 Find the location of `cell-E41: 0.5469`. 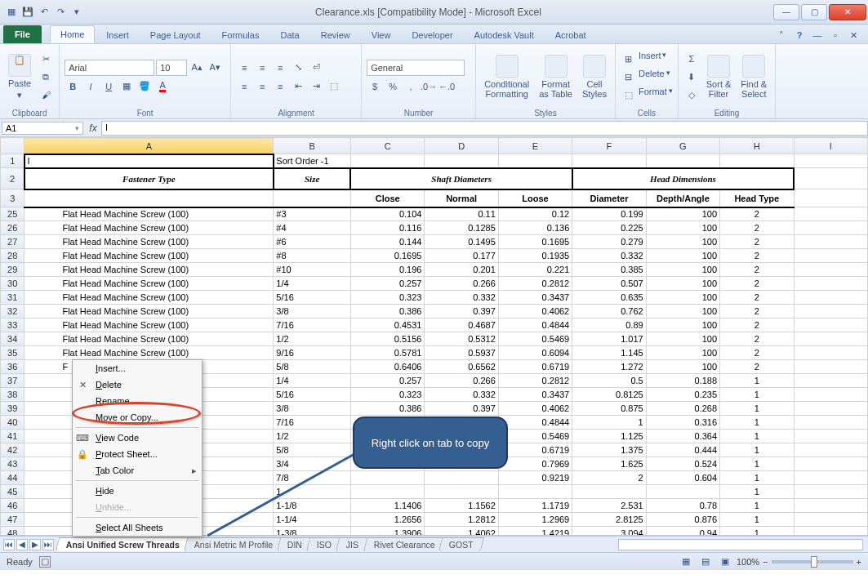

cell-E41: 0.5469 is located at coordinates (535, 436).